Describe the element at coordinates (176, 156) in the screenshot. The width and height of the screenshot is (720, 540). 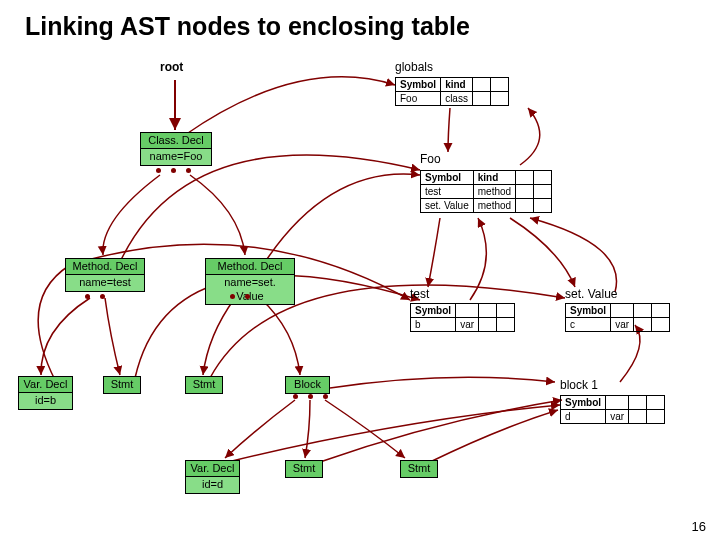
I see `node-detail: name=Foo` at that location.